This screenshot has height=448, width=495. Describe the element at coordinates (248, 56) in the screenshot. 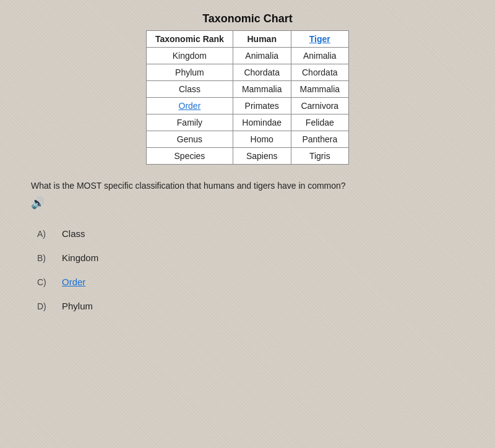

I see `table-row: KingdomAnimaliaAnimalia` at that location.